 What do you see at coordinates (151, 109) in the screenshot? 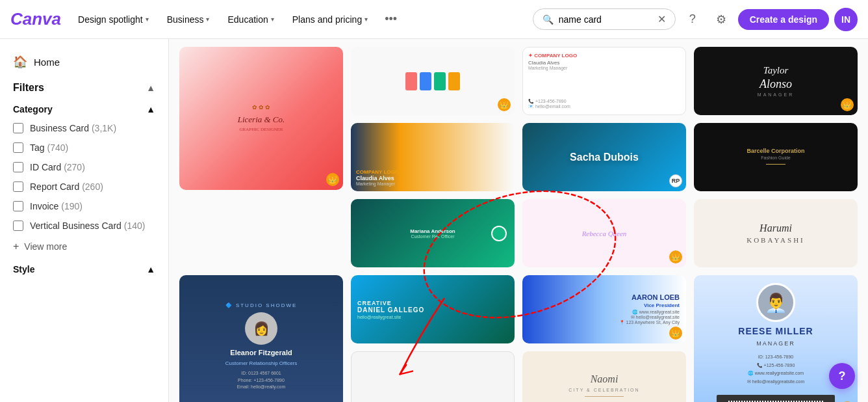
I see `category-chevron-icon: ▲` at bounding box center [151, 109].